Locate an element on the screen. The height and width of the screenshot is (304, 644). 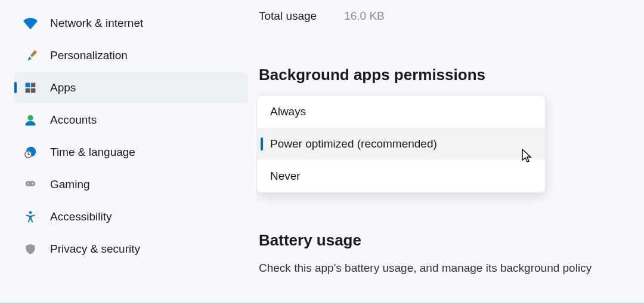
sidebar-item-personalization: Personalization is located at coordinates (131, 55).